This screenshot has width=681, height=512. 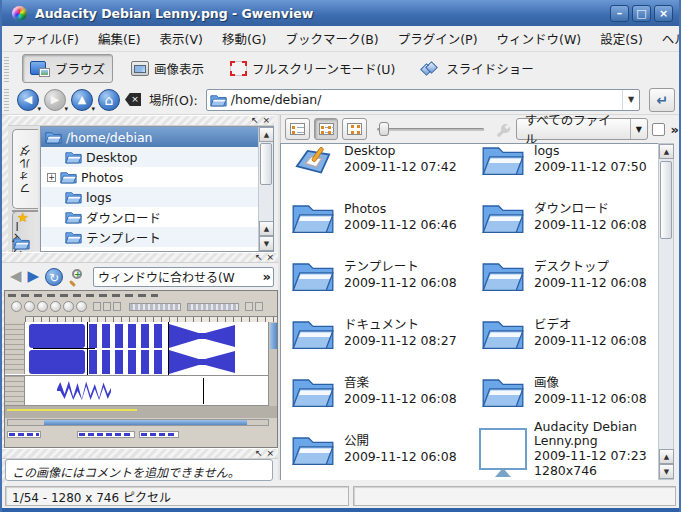 What do you see at coordinates (373, 166) in the screenshot?
I see `file-item-desktop: Desktop2009-11-12 07:42` at bounding box center [373, 166].